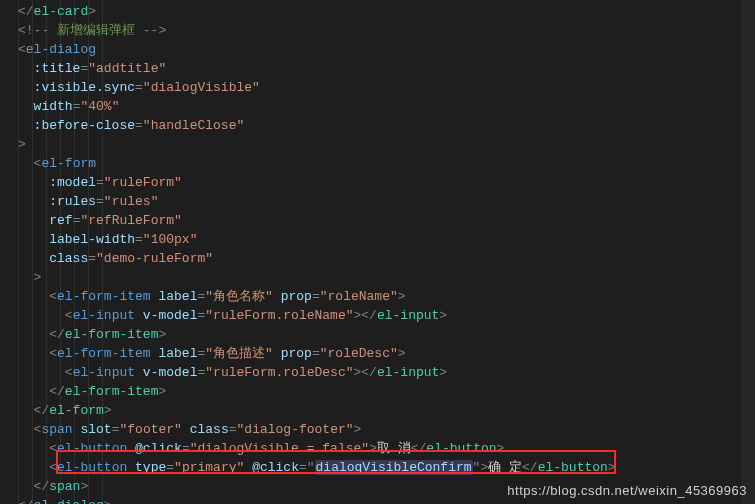 The width and height of the screenshot is (755, 504). What do you see at coordinates (386, 240) in the screenshot?
I see `code-line: label-width="100px"` at bounding box center [386, 240].